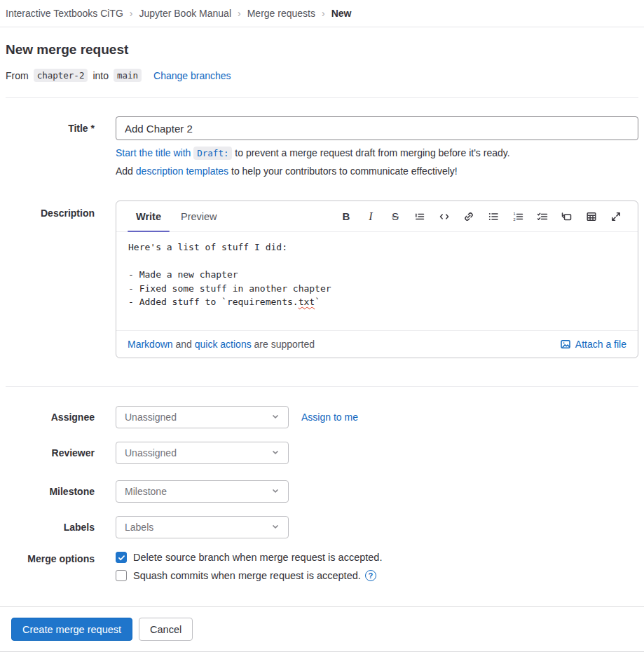 Image resolution: width=644 pixels, height=652 pixels. What do you see at coordinates (322, 76) in the screenshot?
I see `branch-summary: From chapter-2 into main Change branches` at bounding box center [322, 76].